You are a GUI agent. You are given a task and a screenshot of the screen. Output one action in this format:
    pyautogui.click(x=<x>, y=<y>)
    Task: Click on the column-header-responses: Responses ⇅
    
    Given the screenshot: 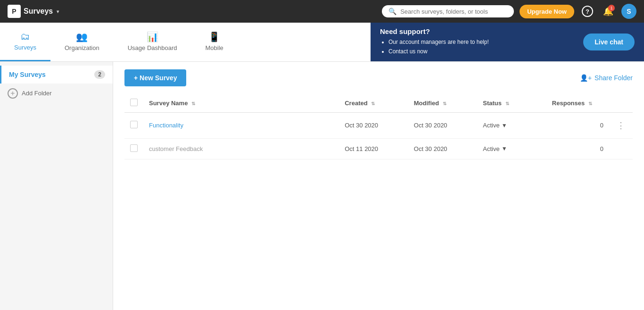 What is the action you would take?
    pyautogui.click(x=578, y=103)
    